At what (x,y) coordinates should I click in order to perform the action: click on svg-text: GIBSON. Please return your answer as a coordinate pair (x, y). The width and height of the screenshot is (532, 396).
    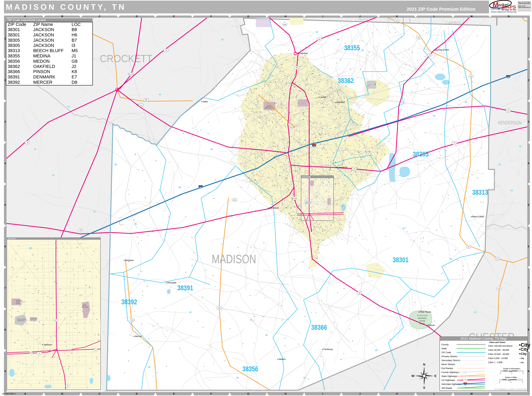
    Looking at the image, I should click on (363, 19).